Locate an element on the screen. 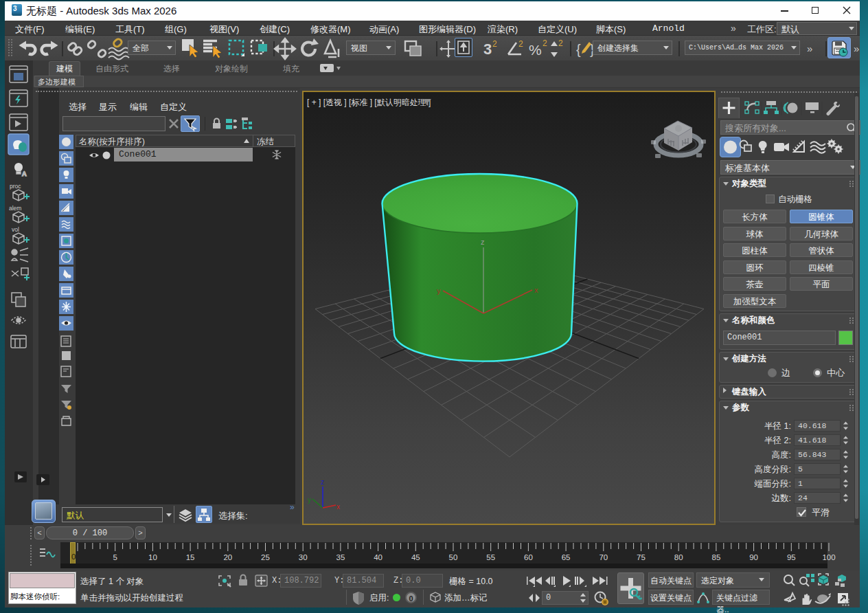 Image resolution: width=868 pixels, height=613 pixels. svg-text: 40 is located at coordinates (378, 557).